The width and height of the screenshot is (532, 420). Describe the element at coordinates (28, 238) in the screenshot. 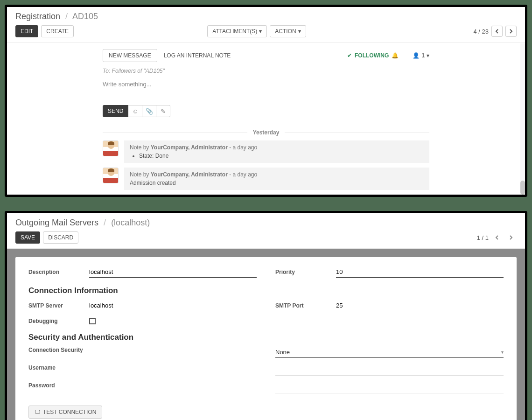

I see `save-button: SAVE` at that location.